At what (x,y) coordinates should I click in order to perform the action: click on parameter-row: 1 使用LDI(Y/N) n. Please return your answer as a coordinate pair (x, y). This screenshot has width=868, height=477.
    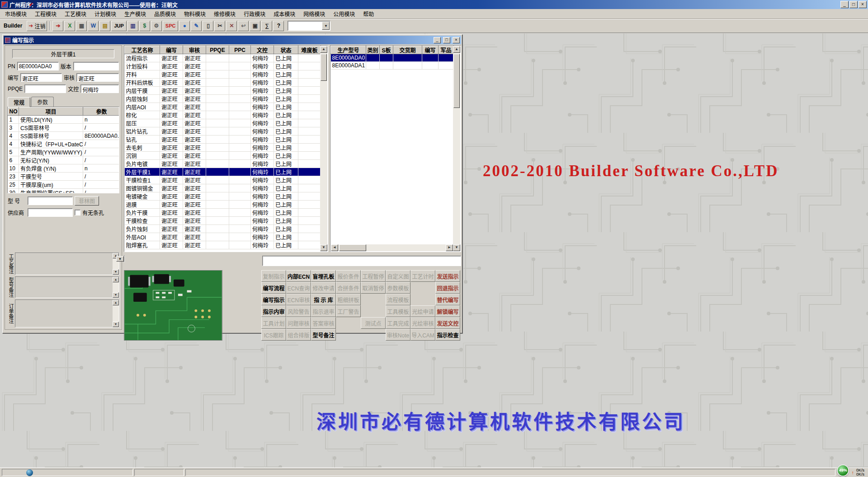
    Looking at the image, I should click on (64, 120).